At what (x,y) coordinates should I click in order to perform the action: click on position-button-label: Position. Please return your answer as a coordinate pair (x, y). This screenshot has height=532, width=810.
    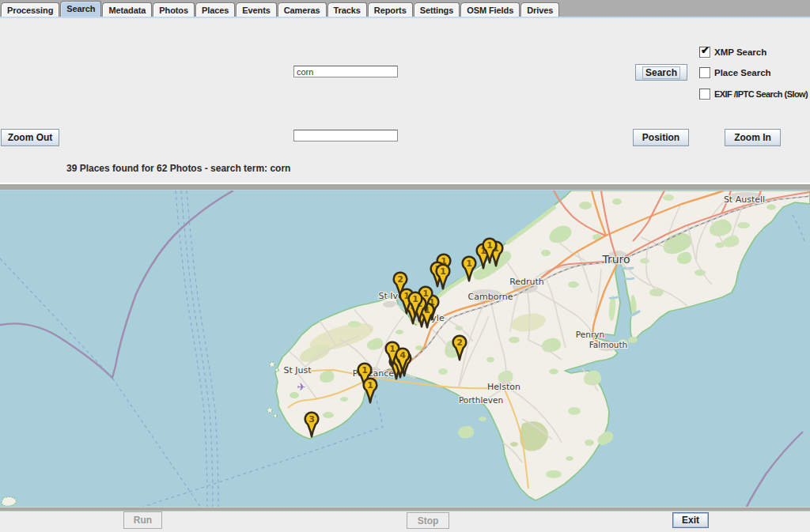
    Looking at the image, I should click on (661, 138).